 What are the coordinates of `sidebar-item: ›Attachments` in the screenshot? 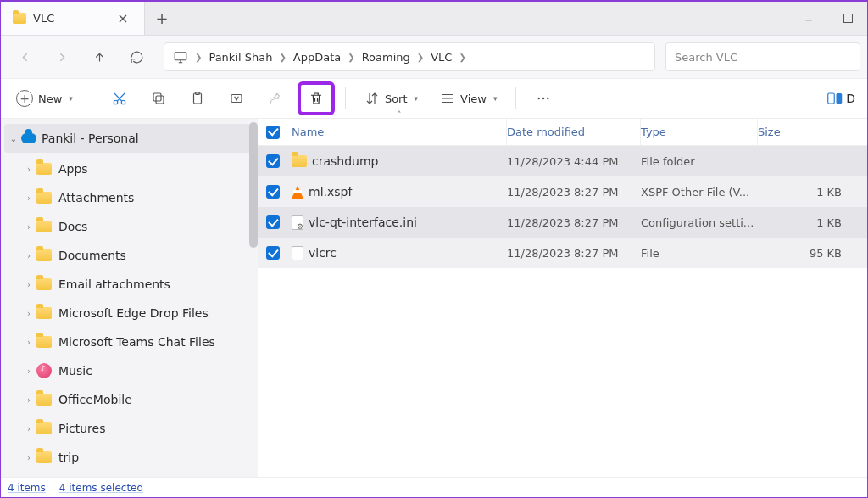 It's located at (129, 198).